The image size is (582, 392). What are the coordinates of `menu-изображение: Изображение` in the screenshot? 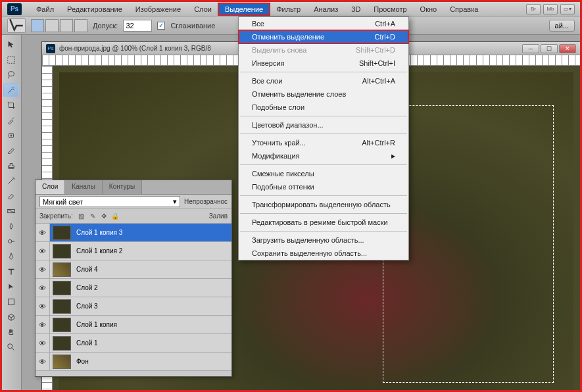 It's located at (158, 9).